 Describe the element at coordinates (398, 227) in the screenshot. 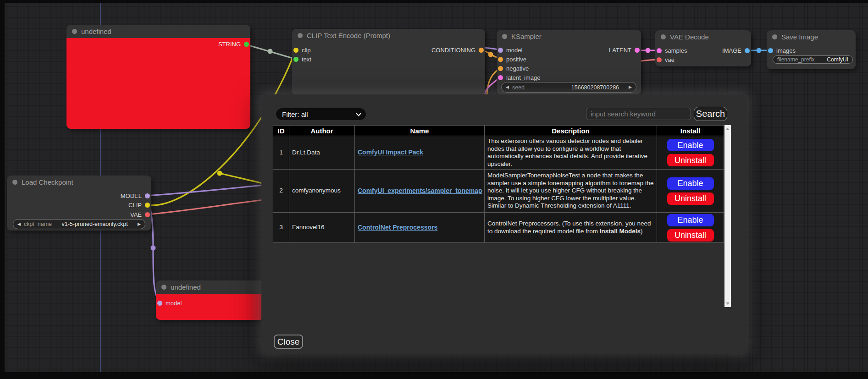

I see `extension-link: ControlNet Preprocessors` at that location.